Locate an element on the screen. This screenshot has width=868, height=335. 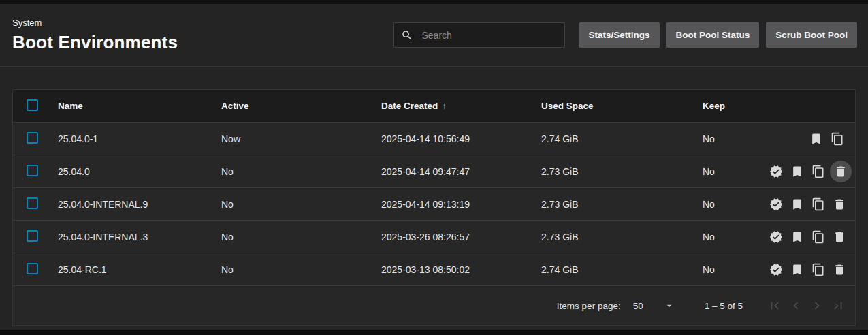
pagination-range-label: 1 – 5 of 5 is located at coordinates (724, 306).